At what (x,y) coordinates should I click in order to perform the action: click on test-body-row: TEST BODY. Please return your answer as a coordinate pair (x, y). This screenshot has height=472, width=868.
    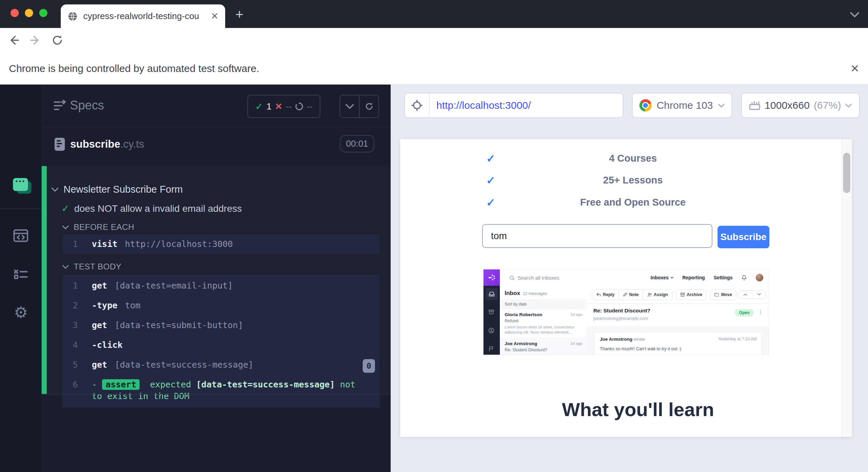
    Looking at the image, I should click on (92, 267).